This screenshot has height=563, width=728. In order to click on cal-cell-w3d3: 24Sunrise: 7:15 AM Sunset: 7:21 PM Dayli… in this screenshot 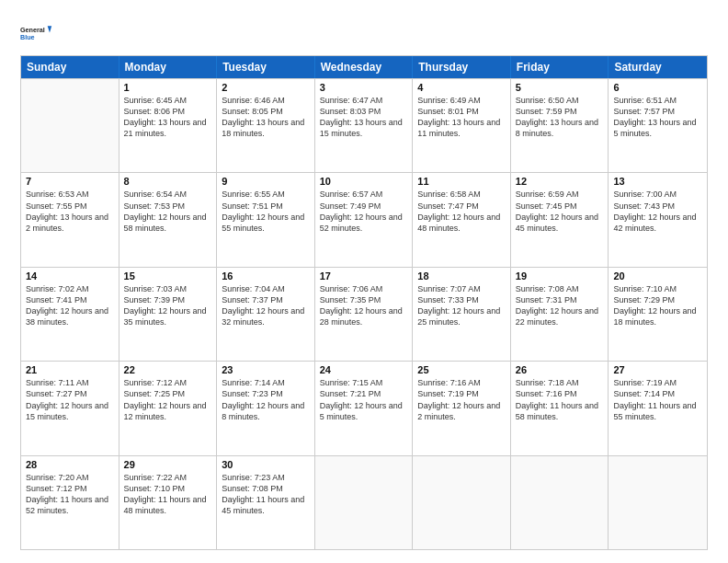, I will do `click(364, 408)`.